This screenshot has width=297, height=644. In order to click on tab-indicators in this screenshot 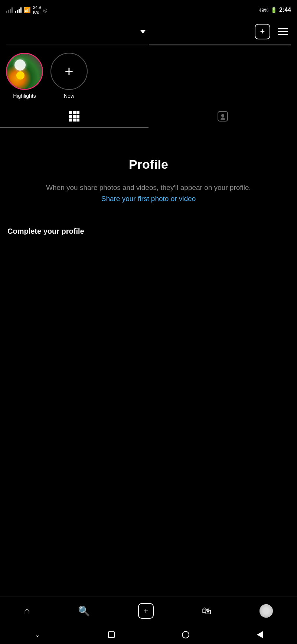, I will do `click(148, 45)`.